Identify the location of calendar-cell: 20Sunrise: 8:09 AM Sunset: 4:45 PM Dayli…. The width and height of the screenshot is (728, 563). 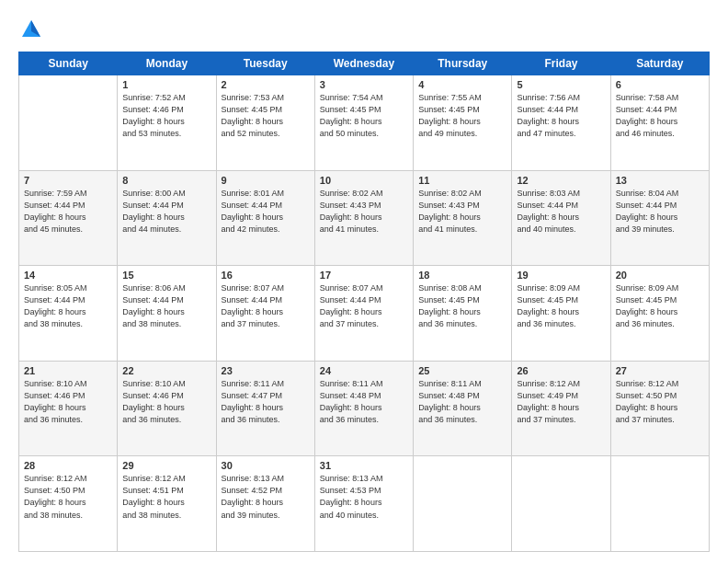
(660, 314).